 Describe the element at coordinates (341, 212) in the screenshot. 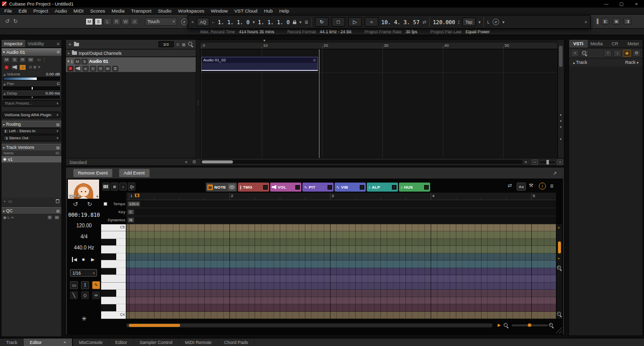

I see `key-lane: C` at that location.